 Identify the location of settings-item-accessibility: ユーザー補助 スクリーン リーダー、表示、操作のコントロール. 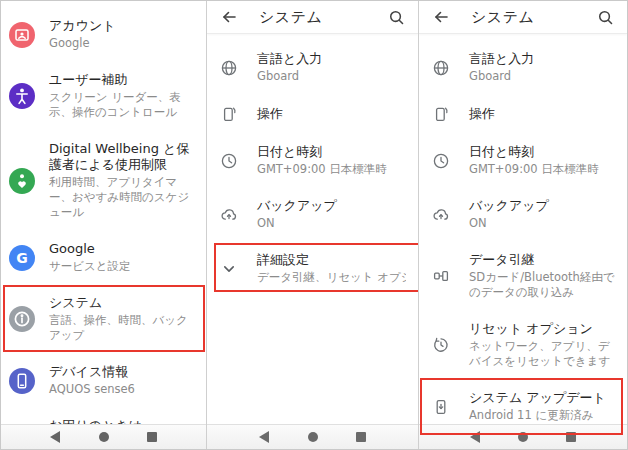
(104, 96).